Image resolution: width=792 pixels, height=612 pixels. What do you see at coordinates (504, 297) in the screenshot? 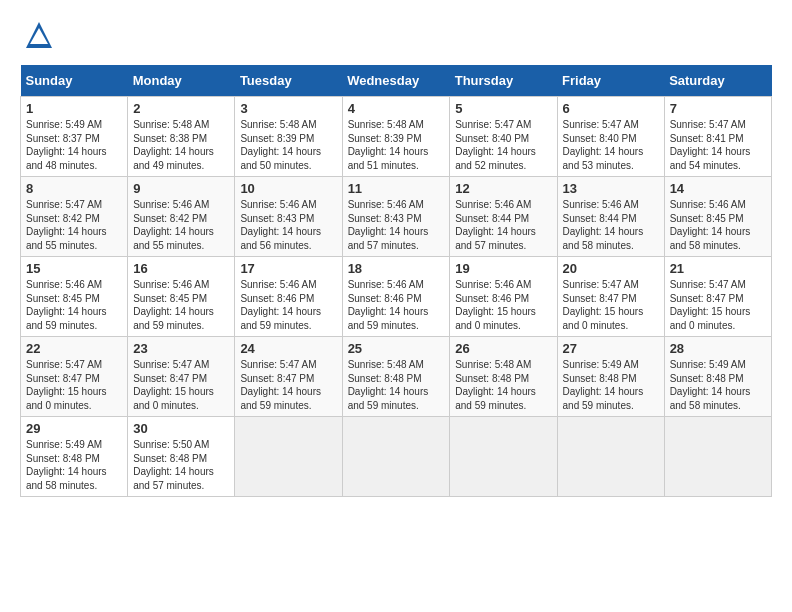
I see `calendar-cell: 19 Sunrise: 5:46 AMSunset: 8:46 PMDaylig…` at bounding box center [504, 297].